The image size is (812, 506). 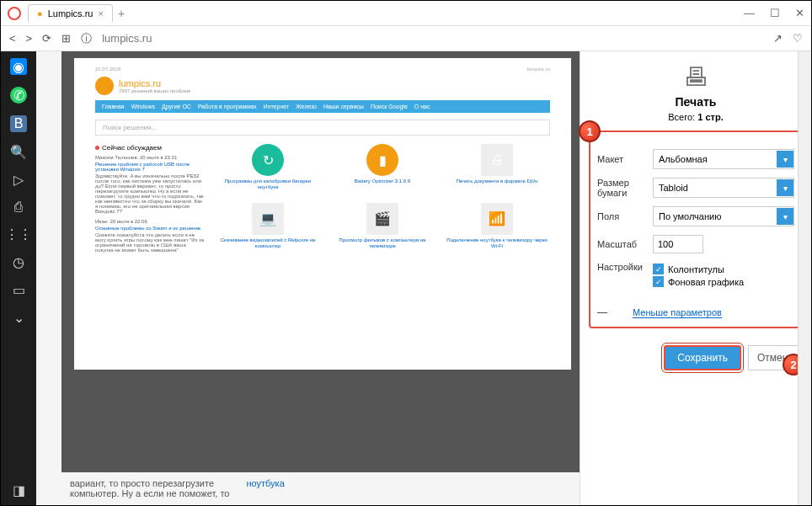 What do you see at coordinates (659, 269) in the screenshot?
I see `headers-checkbox: ✓` at bounding box center [659, 269].